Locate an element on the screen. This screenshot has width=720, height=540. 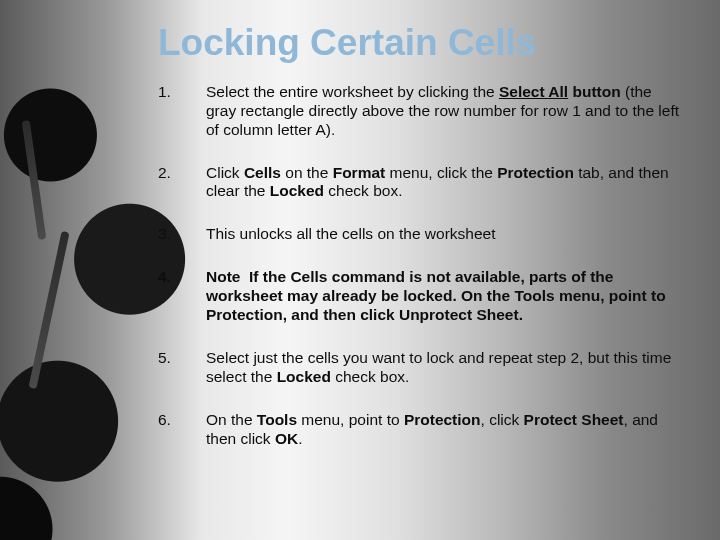
step-1: 1. Select the entire worksheet by clicki… is located at coordinates (419, 112).